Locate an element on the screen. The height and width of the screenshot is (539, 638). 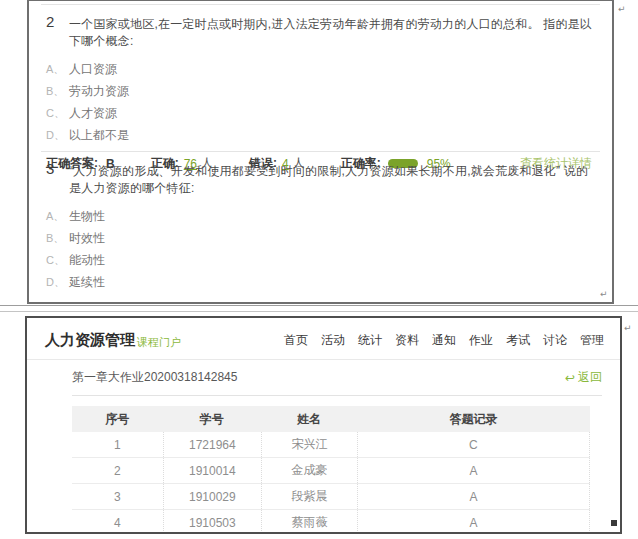
course-subtitle: 课程门户 is located at coordinates (159, 341).